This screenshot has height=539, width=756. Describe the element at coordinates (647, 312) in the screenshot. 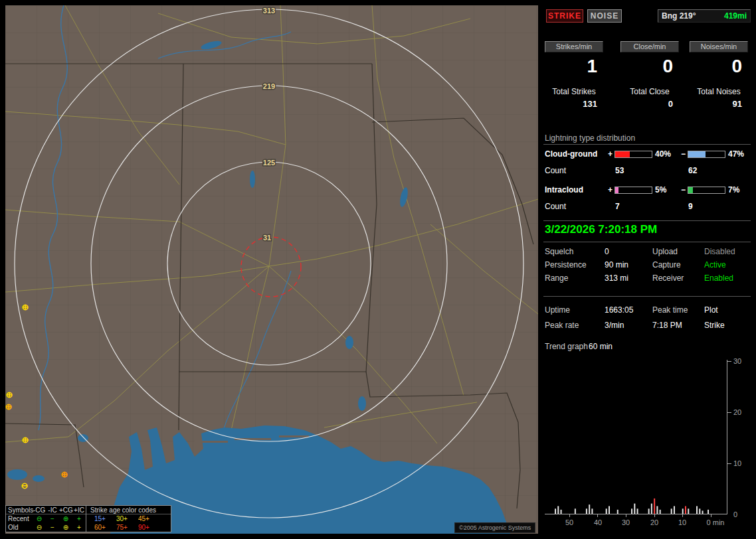

I see `stats-row-uptime: Uptime 1663:05 Peak time Plot` at that location.